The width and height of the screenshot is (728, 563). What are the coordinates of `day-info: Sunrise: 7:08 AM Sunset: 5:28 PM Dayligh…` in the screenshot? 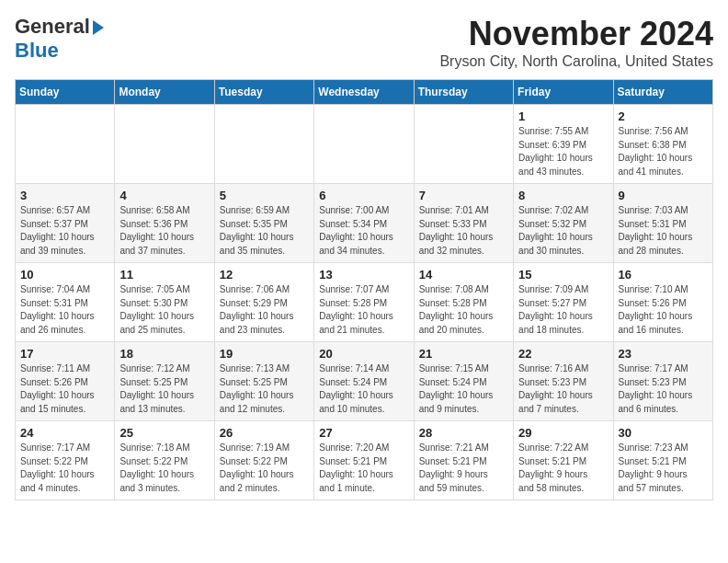 It's located at (463, 310).